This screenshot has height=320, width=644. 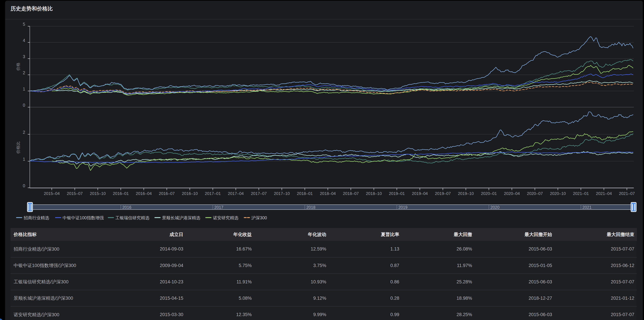 What do you see at coordinates (18, 67) in the screenshot?
I see `svg-text: 价格` at bounding box center [18, 67].